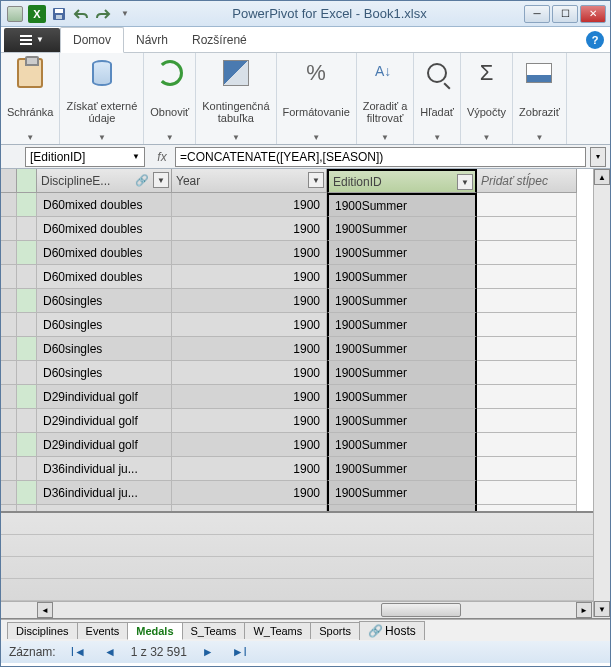 This screenshot has width=611, height=667. What do you see at coordinates (380, 157) in the screenshot?
I see `formula-input: =CONCATENATE([YEAR],[SEASON])` at bounding box center [380, 157].